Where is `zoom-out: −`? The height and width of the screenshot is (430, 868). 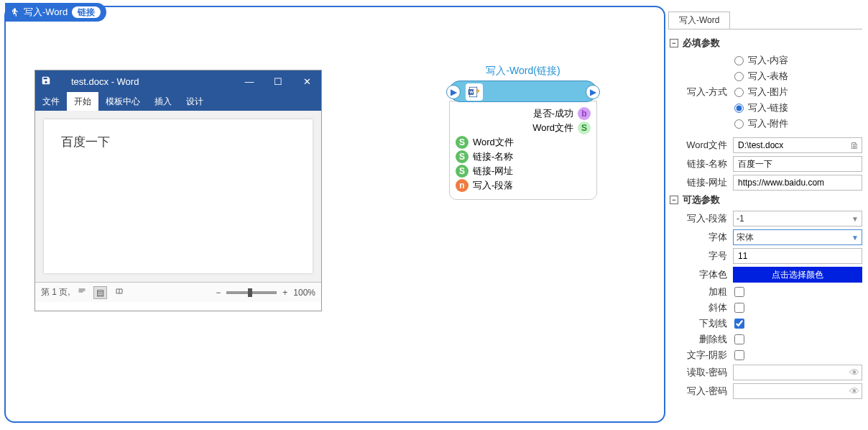
zoom-out: − is located at coordinates (218, 293).